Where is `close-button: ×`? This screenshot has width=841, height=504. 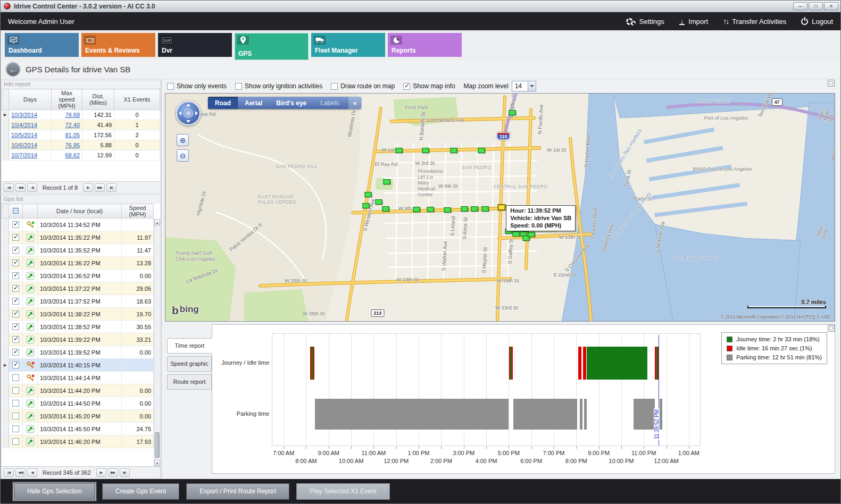 close-button: × is located at coordinates (831, 6).